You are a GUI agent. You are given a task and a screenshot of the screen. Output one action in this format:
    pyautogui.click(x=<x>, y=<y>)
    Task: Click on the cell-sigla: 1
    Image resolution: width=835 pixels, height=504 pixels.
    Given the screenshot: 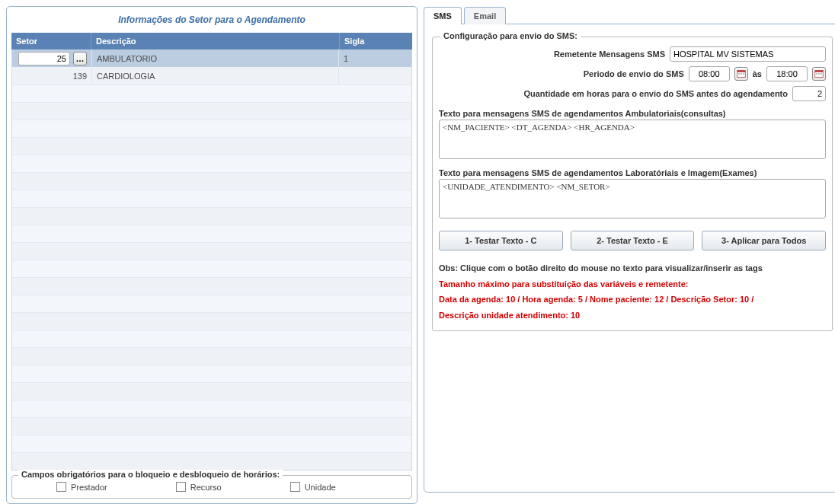 What is the action you would take?
    pyautogui.click(x=375, y=58)
    